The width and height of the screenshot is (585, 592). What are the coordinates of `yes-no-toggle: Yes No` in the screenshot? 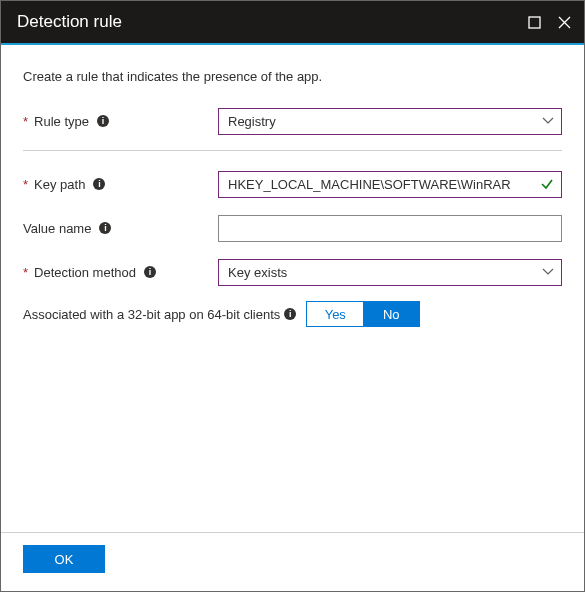 It's located at (363, 314).